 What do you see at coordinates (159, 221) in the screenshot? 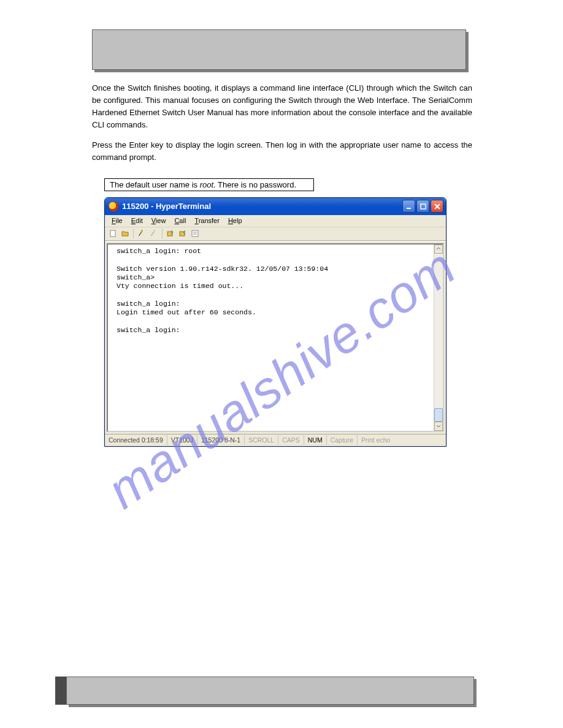
I see `menu-view: View` at bounding box center [159, 221].